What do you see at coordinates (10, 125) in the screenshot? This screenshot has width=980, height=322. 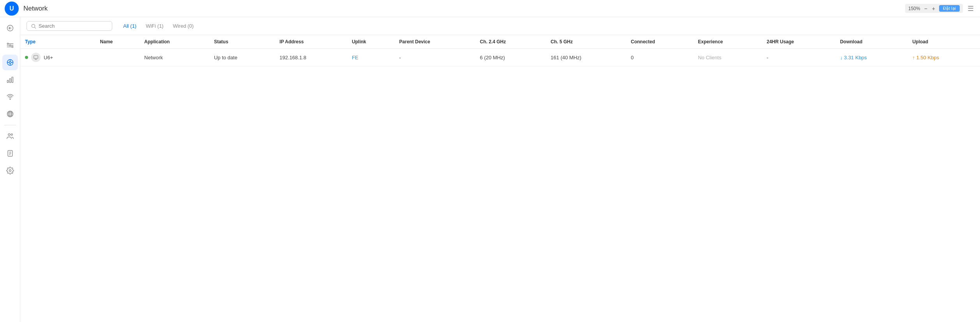 I see `sidebar-divider` at bounding box center [10, 125].